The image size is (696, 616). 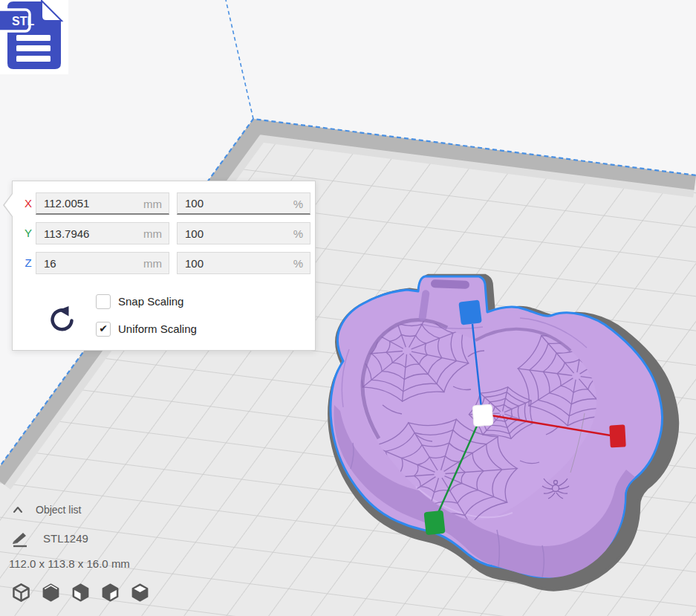 I want to click on scale-row-x: X mm %, so click(x=163, y=204).